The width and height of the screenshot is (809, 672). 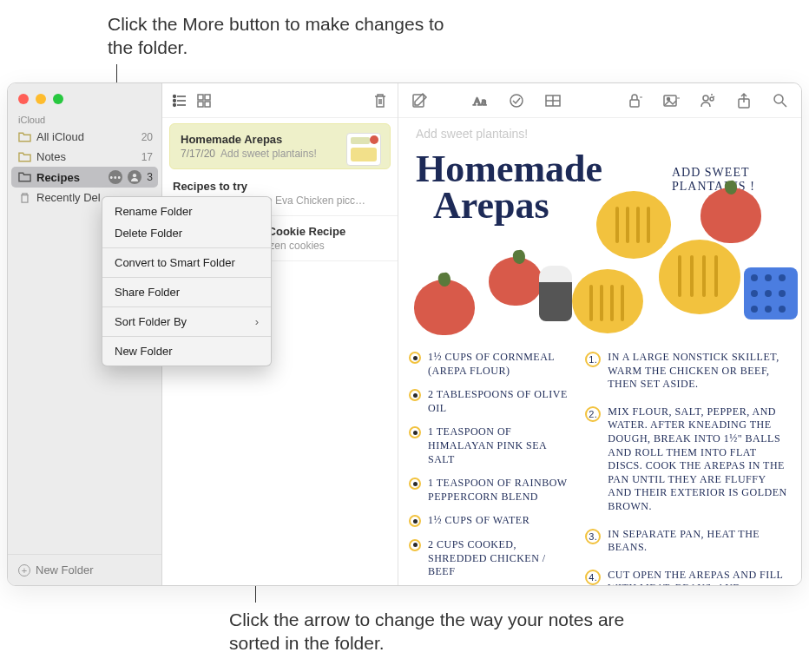 What do you see at coordinates (479, 521) in the screenshot?
I see `ingredient-text: 1½ cups of water` at bounding box center [479, 521].